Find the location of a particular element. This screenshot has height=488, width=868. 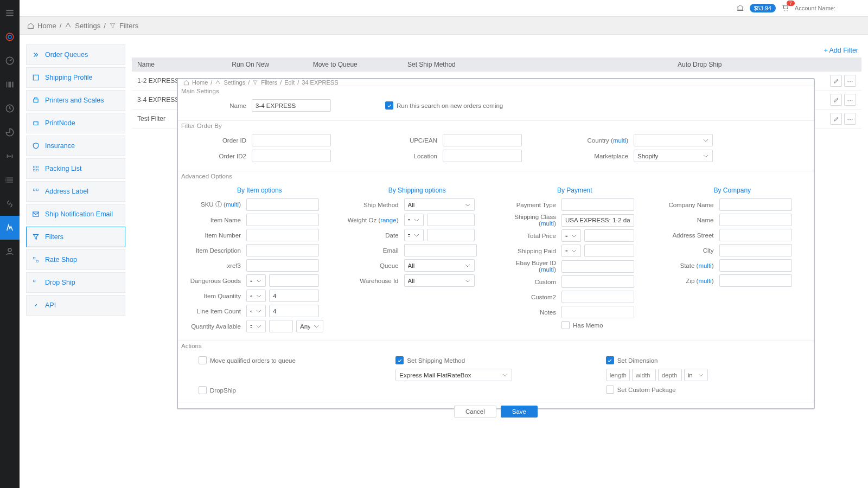

bank-icon is located at coordinates (740, 9).